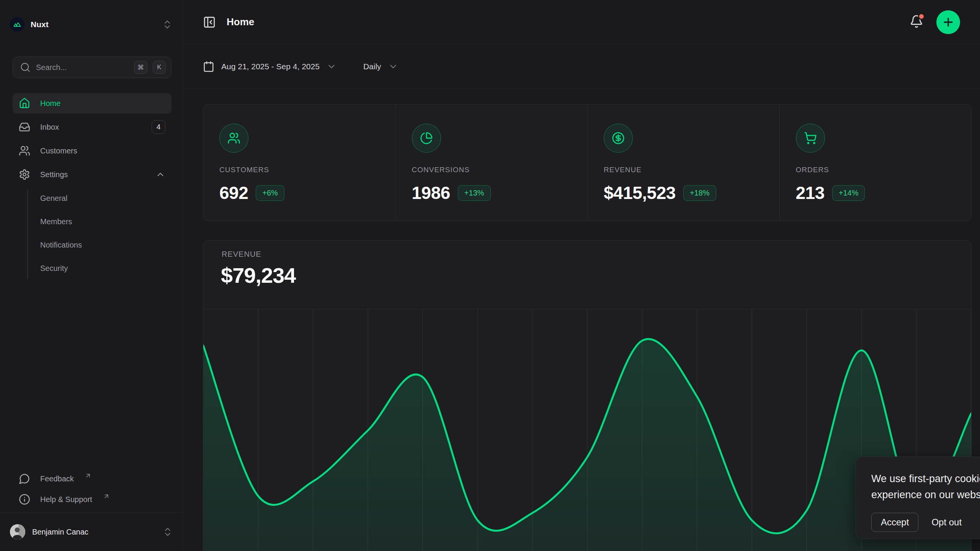 The image size is (980, 551). Describe the element at coordinates (57, 479) in the screenshot. I see `feedback-label: Feedback` at that location.